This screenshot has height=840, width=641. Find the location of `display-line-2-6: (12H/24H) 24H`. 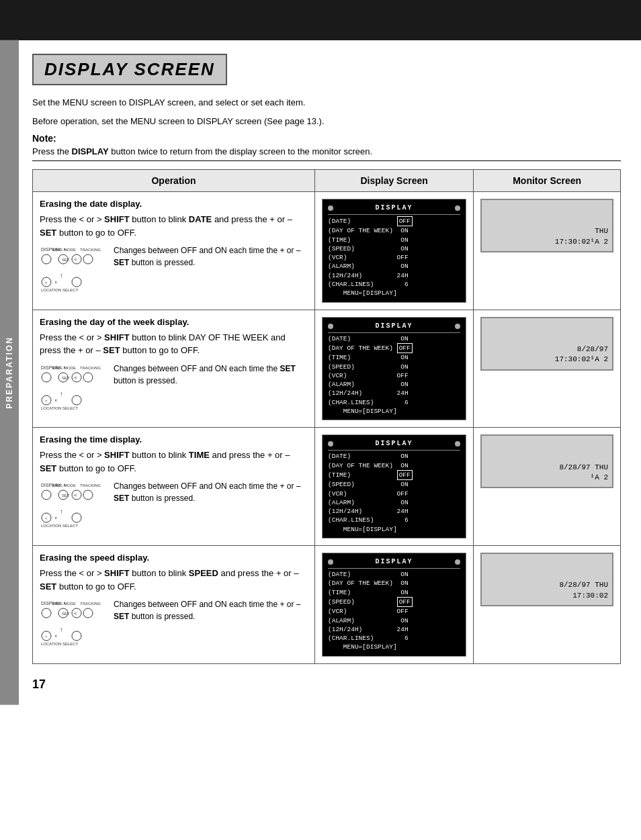

display-line-2-6: (12H/24H) 24H is located at coordinates (394, 512).